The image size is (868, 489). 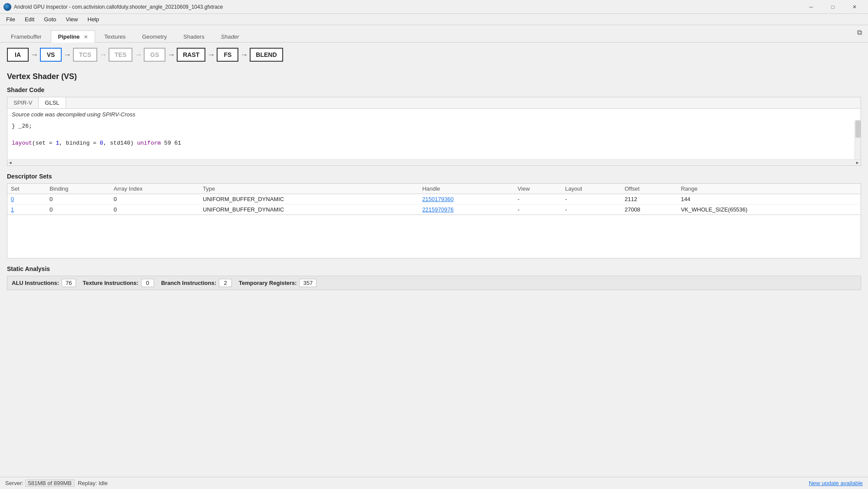 What do you see at coordinates (211, 55) in the screenshot?
I see `arrow-rast-fs: →` at bounding box center [211, 55].